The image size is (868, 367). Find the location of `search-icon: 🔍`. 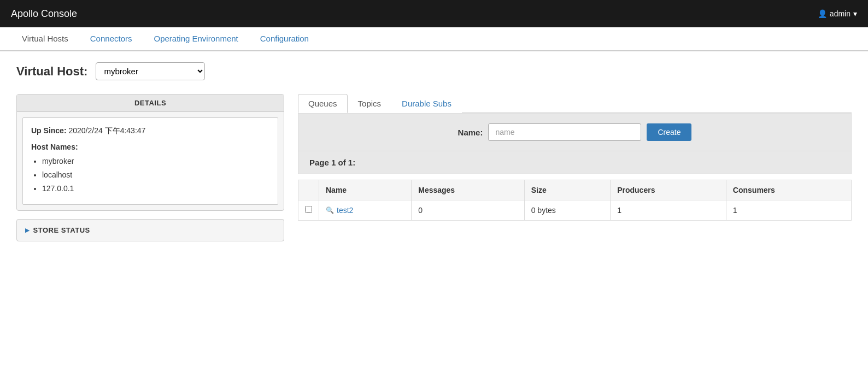

search-icon: 🔍 is located at coordinates (330, 210).